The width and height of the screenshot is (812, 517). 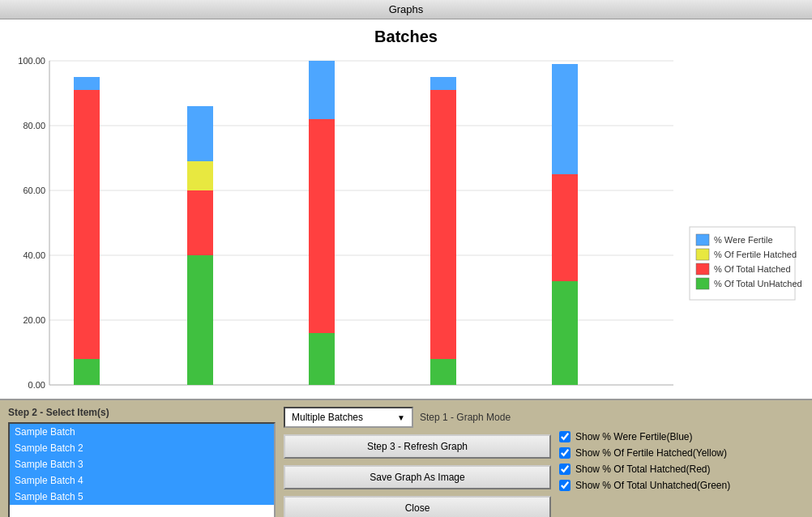 I want to click on checkbox-fertile-label: Show % Were Fertile(Blue), so click(x=634, y=437).